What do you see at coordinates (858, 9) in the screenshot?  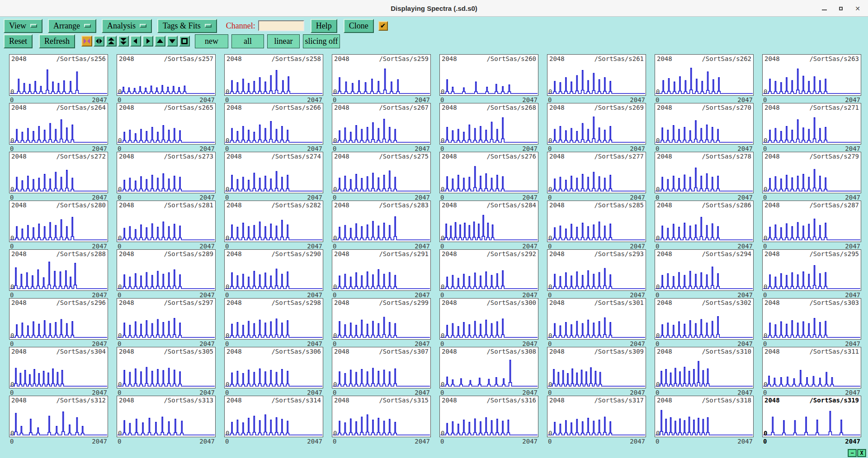 I see `window-close-button: ✕` at bounding box center [858, 9].